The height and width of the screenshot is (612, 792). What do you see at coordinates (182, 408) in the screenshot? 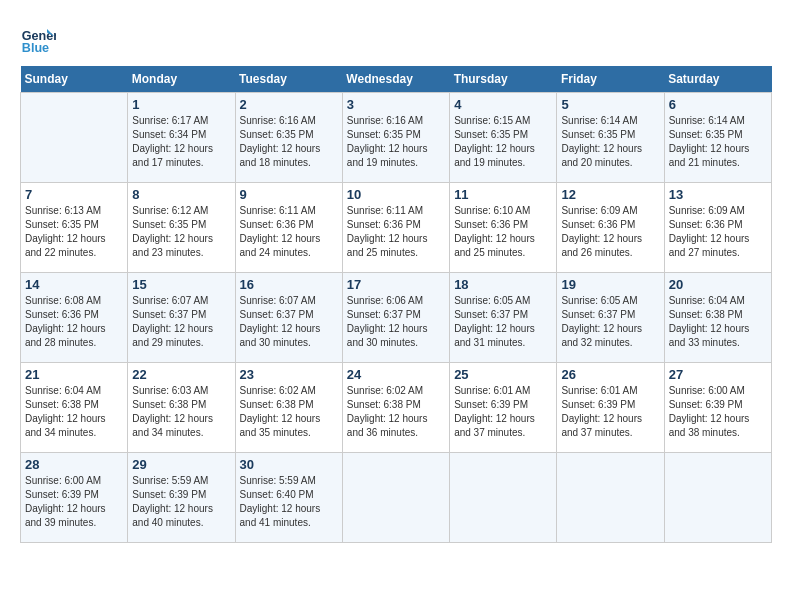
I see `calendar-cell: 22Sunrise: 6:03 AM Sunset: 6:38 PM Dayli…` at bounding box center [182, 408].